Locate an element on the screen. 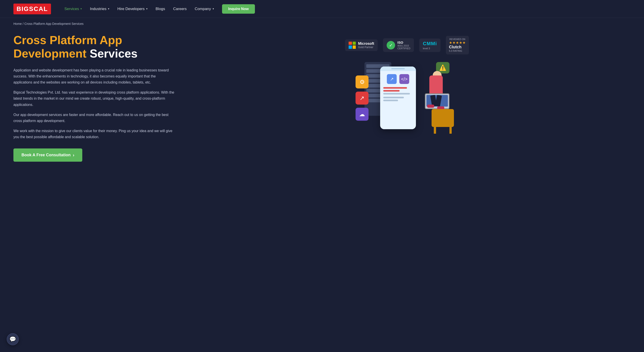  cloud-icon: ☁ is located at coordinates (362, 114).